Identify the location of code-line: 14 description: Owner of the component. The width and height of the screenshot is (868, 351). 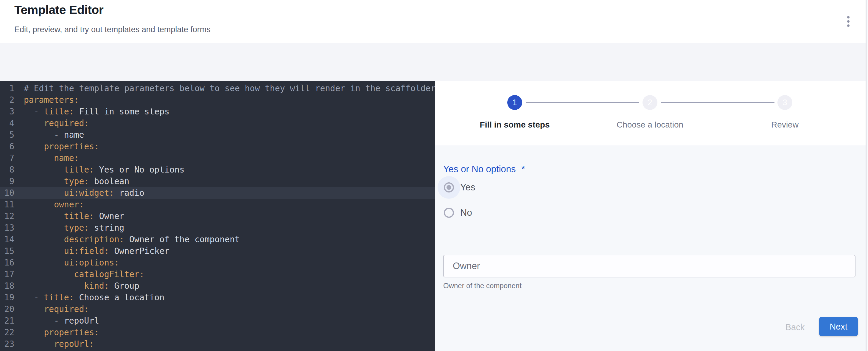
(218, 239).